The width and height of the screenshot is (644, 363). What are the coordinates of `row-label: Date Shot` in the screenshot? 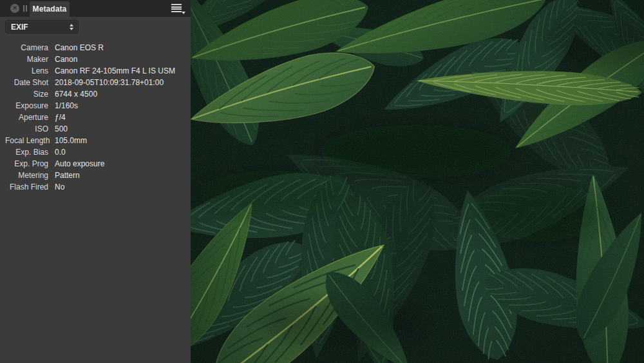 It's located at (27, 83).